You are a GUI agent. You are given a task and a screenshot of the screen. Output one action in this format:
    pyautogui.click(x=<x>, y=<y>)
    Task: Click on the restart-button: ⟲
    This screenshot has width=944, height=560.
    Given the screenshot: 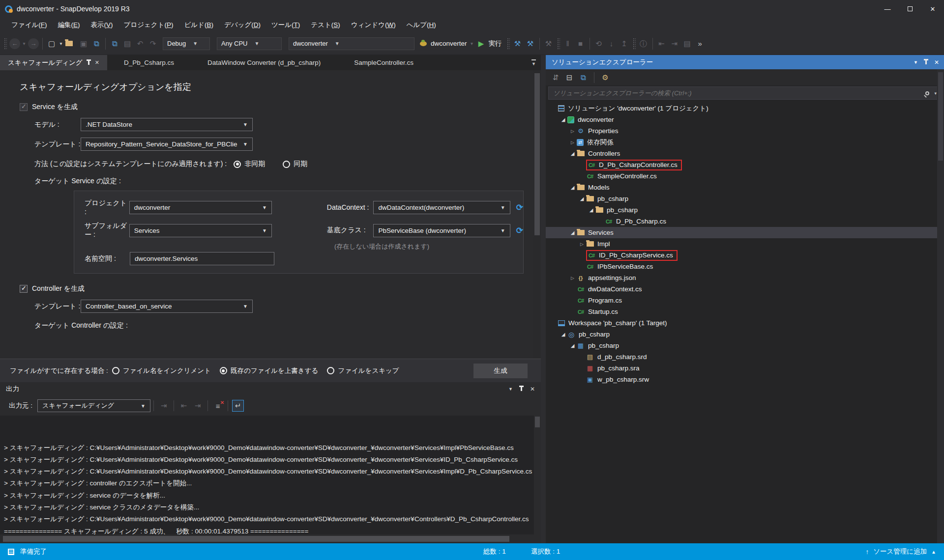 What is the action you would take?
    pyautogui.click(x=599, y=44)
    